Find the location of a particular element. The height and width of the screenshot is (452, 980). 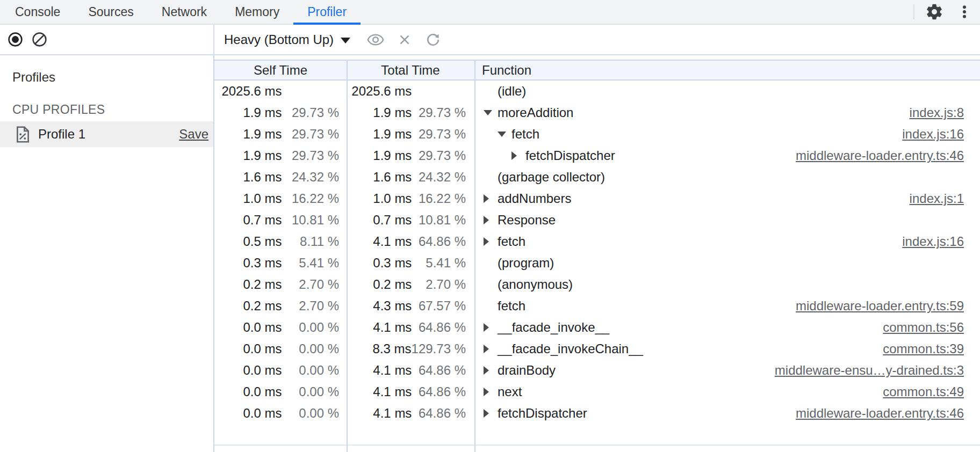

tab-console: Console is located at coordinates (38, 12).